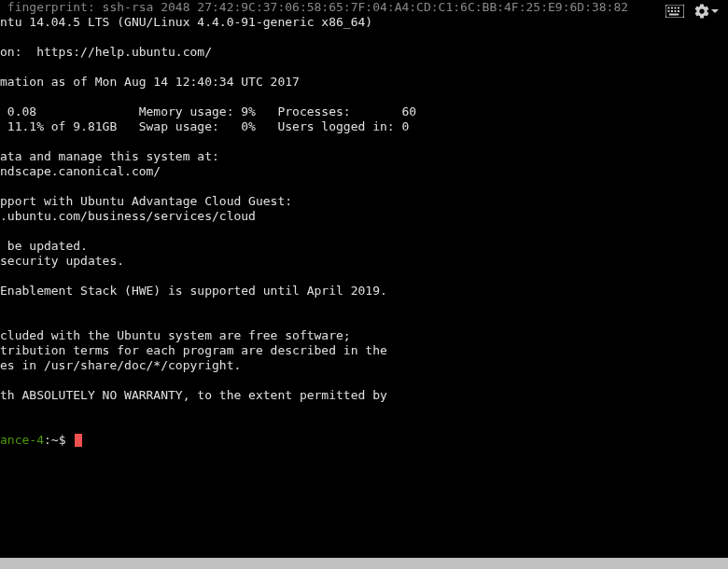  What do you see at coordinates (62, 261) in the screenshot?
I see `updates-line-2: security updates.` at bounding box center [62, 261].